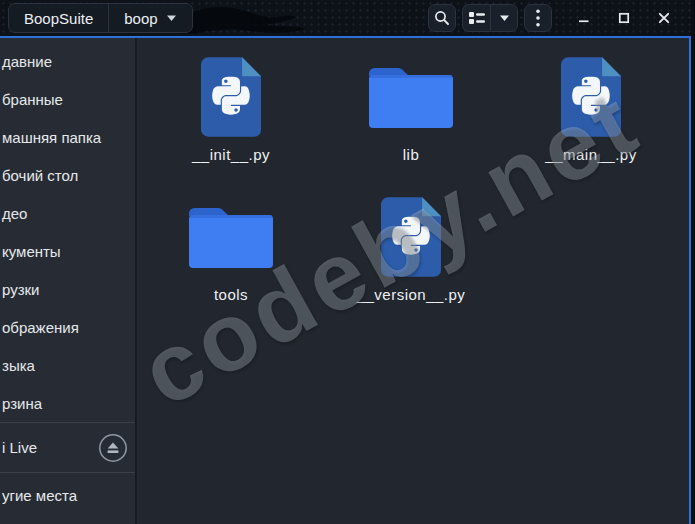 This screenshot has width=695, height=524. What do you see at coordinates (624, 18) in the screenshot?
I see `maximize-icon` at bounding box center [624, 18].